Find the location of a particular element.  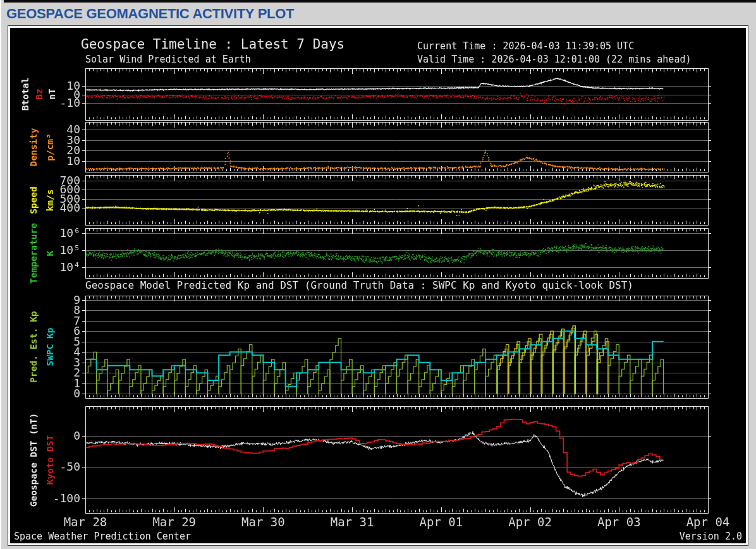

solar-wind-subtitle: Solar Wind Predicted at Earth is located at coordinates (168, 59).